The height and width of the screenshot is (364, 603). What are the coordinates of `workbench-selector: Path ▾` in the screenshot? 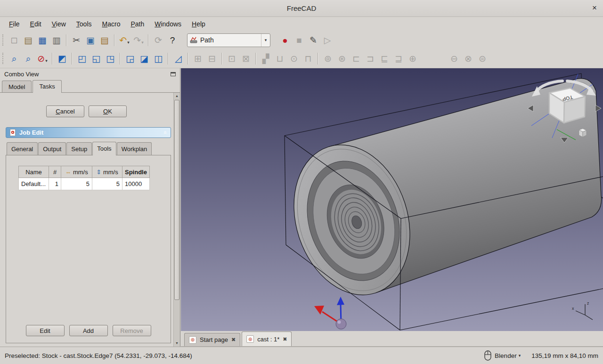 It's located at (229, 40).